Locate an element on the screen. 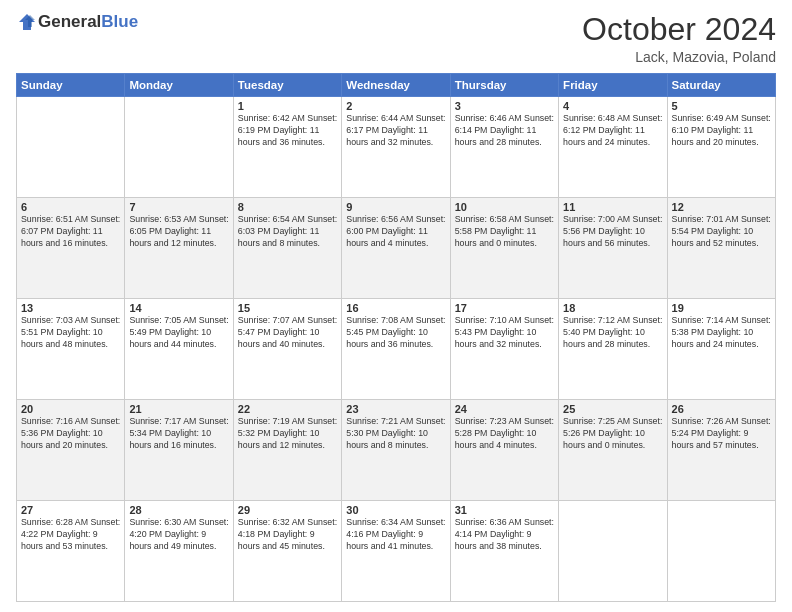 The width and height of the screenshot is (792, 612). day-number: 24 is located at coordinates (504, 409).